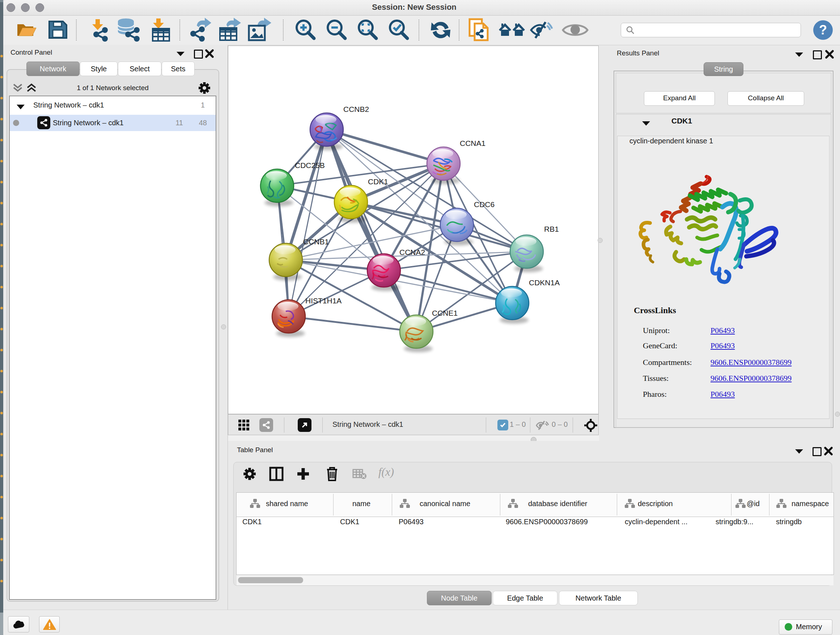 This screenshot has height=635, width=840. What do you see at coordinates (324, 301) in the screenshot?
I see `svg-text: HIST1H1A` at bounding box center [324, 301].